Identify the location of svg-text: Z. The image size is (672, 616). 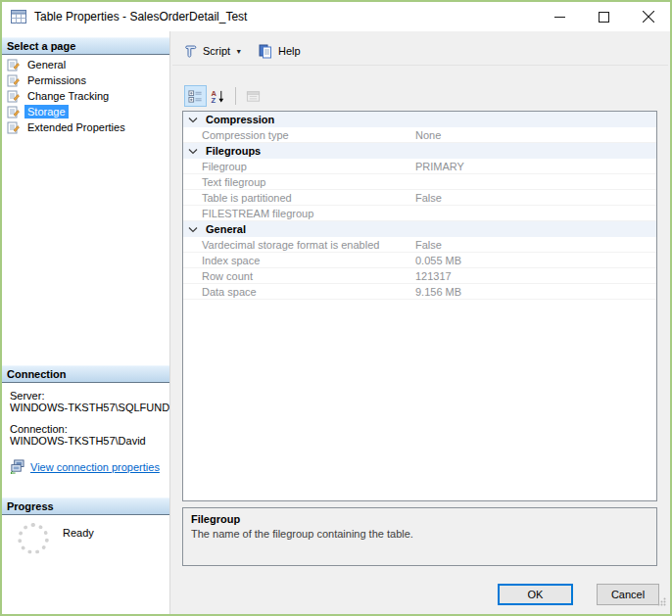
(214, 100).